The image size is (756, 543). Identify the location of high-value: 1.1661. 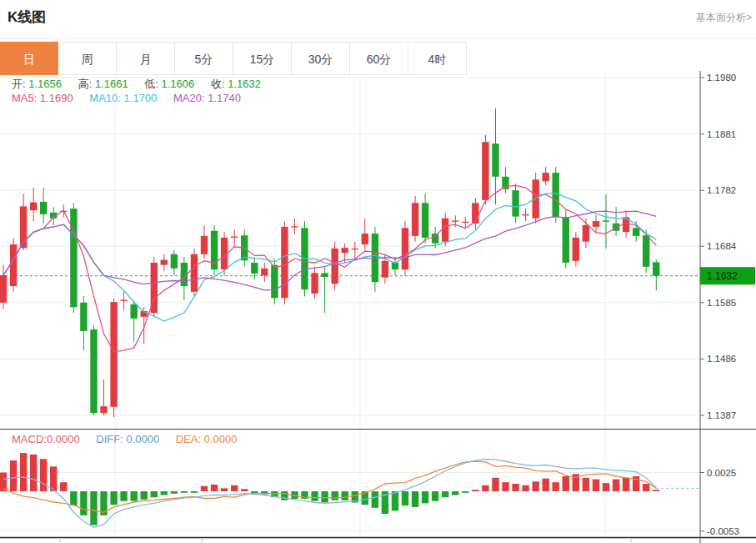
(112, 83).